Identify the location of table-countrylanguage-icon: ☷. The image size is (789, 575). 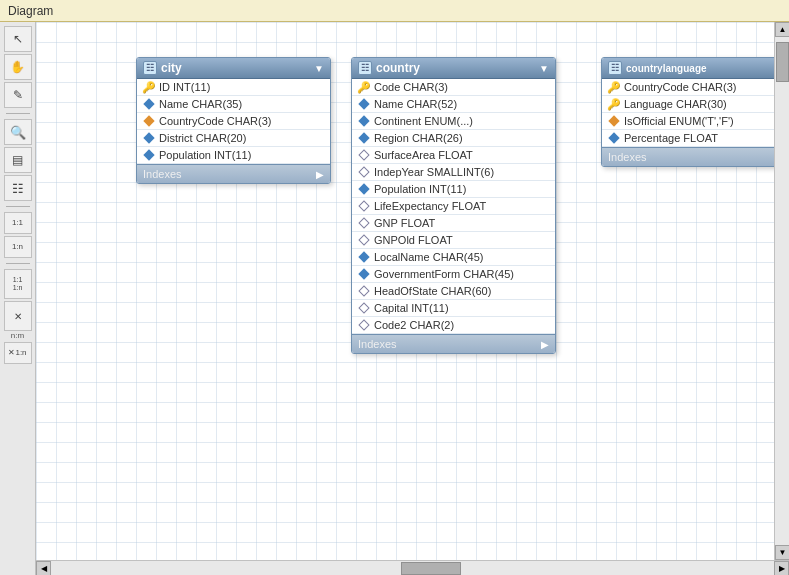
(615, 68).